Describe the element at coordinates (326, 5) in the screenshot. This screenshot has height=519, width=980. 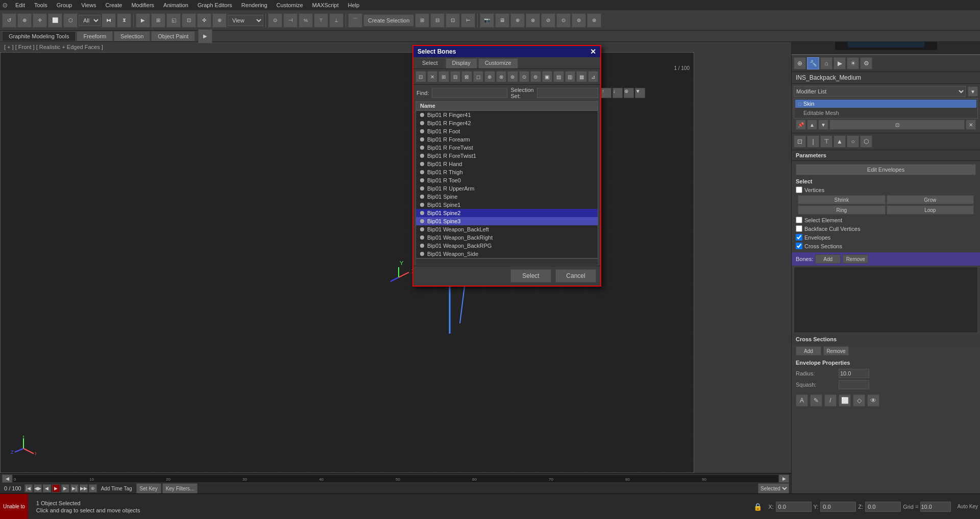
I see `menu-maxscript: MAXScript` at that location.